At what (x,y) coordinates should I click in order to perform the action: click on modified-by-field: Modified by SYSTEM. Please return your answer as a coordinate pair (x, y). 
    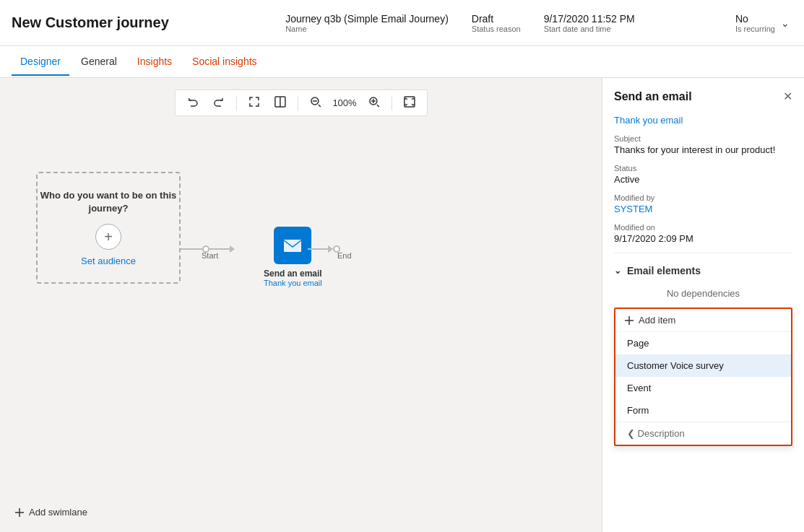
    Looking at the image, I should click on (704, 204).